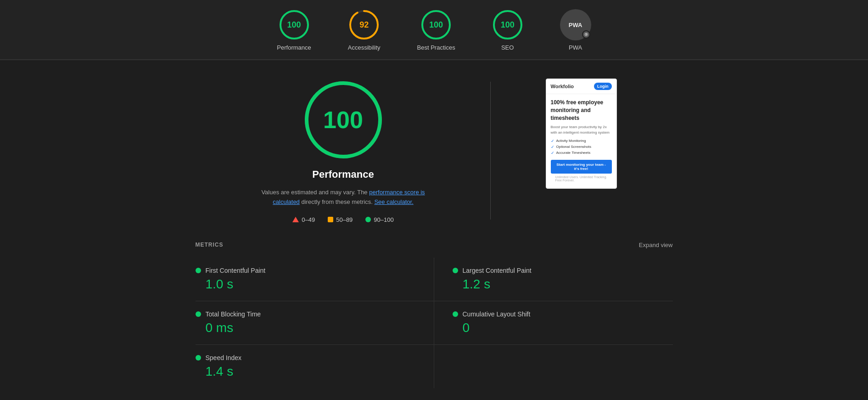 This screenshot has width=868, height=400. What do you see at coordinates (576, 25) in the screenshot?
I see `pwa-icon: PWA ?` at bounding box center [576, 25].